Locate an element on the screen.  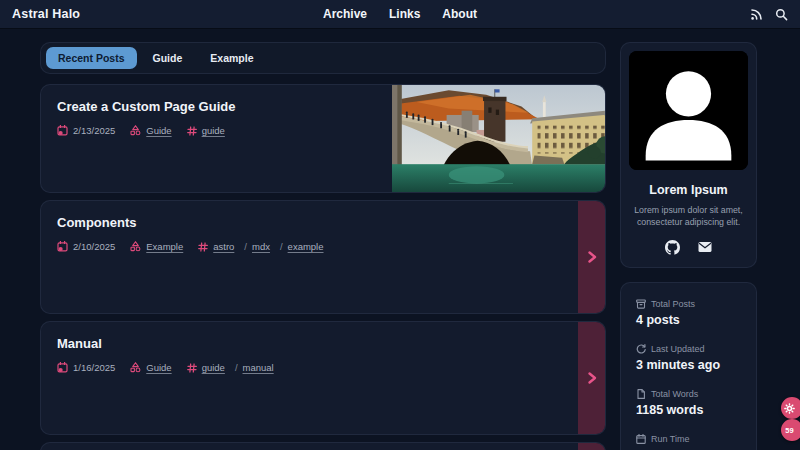
github-icon is located at coordinates (672, 248).